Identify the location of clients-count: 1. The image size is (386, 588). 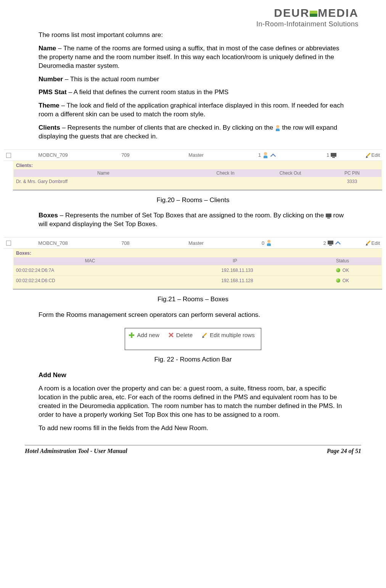
(259, 155).